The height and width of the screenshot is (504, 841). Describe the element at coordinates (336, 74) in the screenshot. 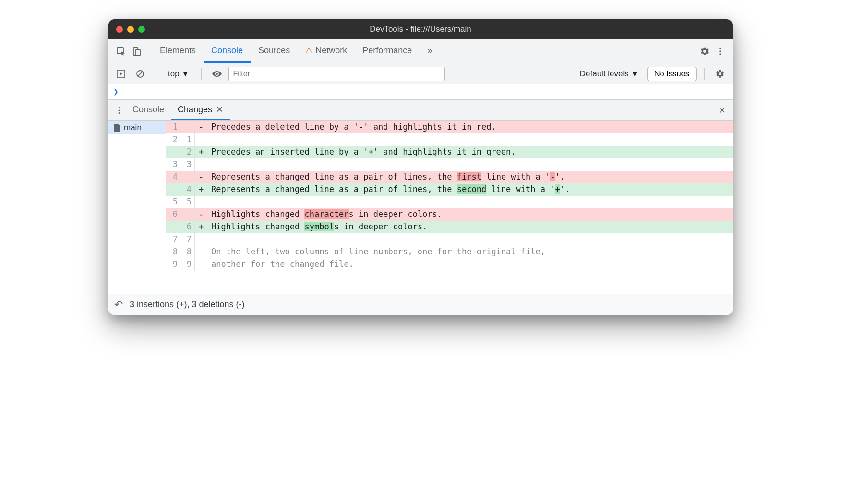

I see `filter-input` at that location.